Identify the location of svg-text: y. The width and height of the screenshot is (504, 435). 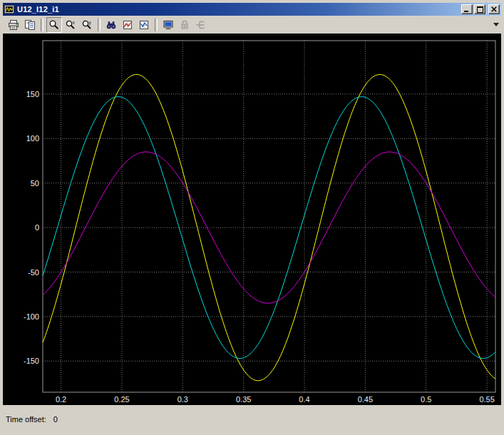
(91, 22).